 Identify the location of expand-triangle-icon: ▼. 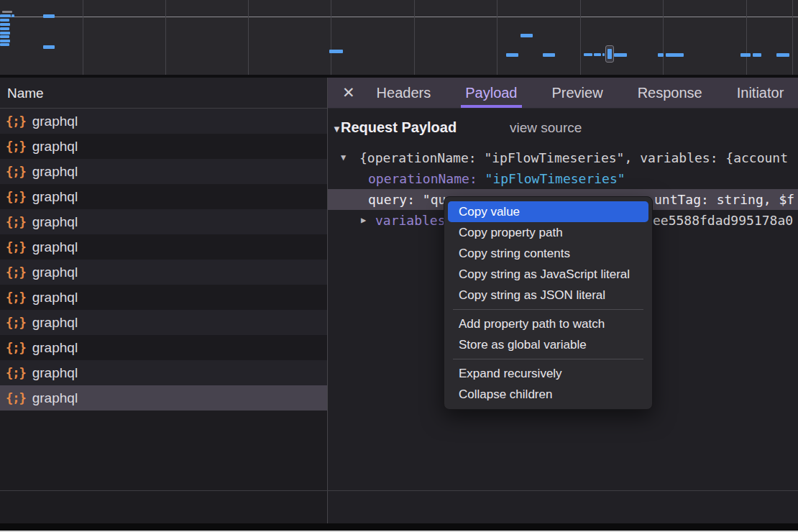
(344, 158).